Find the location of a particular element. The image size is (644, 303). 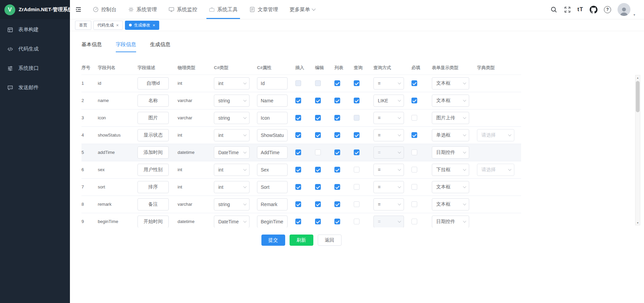

scrollbar-thumb is located at coordinates (638, 97).